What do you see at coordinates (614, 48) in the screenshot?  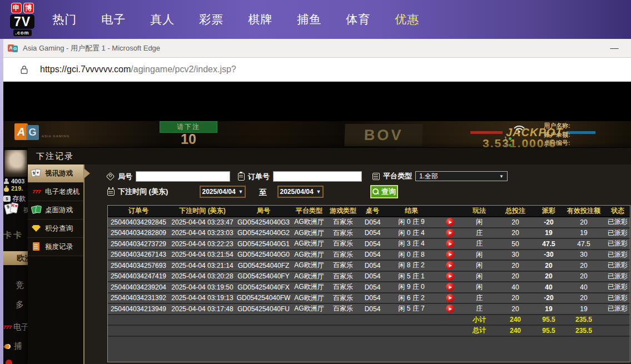 I see `minimize-button: —` at bounding box center [614, 48].